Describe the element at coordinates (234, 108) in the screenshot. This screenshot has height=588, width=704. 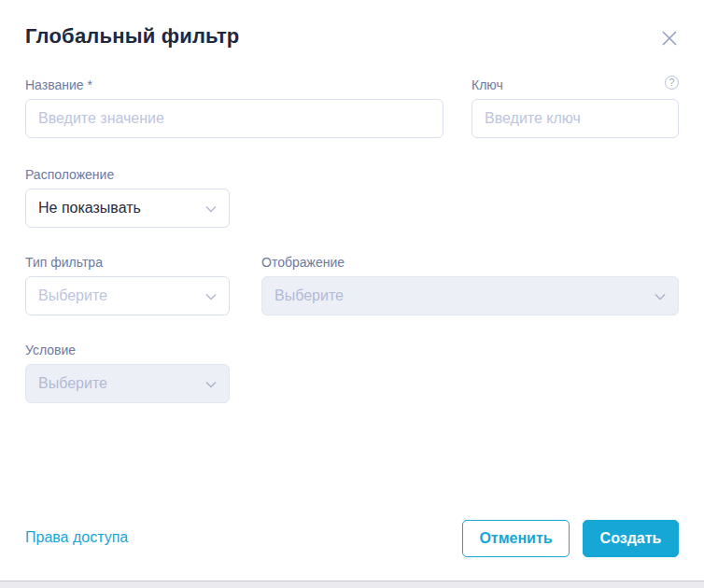
I see `name-field-group: Название *` at that location.